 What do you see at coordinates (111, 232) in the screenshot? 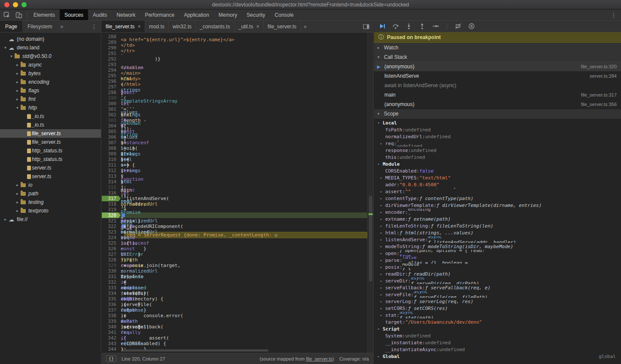
I see `line-number: 323` at bounding box center [111, 232].